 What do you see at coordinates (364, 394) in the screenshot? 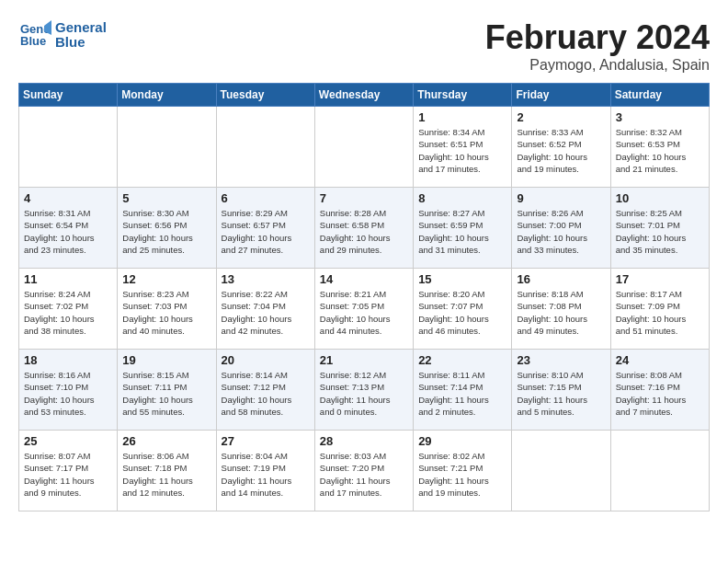
I see `day-info: Sunrise: 8:12 AM Sunset: 7:13 PM Dayligh…` at bounding box center [364, 394].